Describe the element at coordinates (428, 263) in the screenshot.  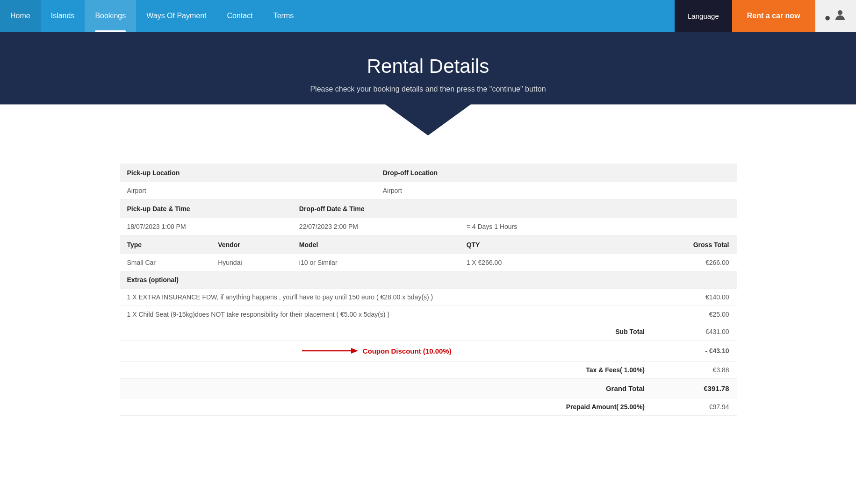
I see `car-row: Small Car Hyundai i10 or Similar 1 X €26…` at that location.